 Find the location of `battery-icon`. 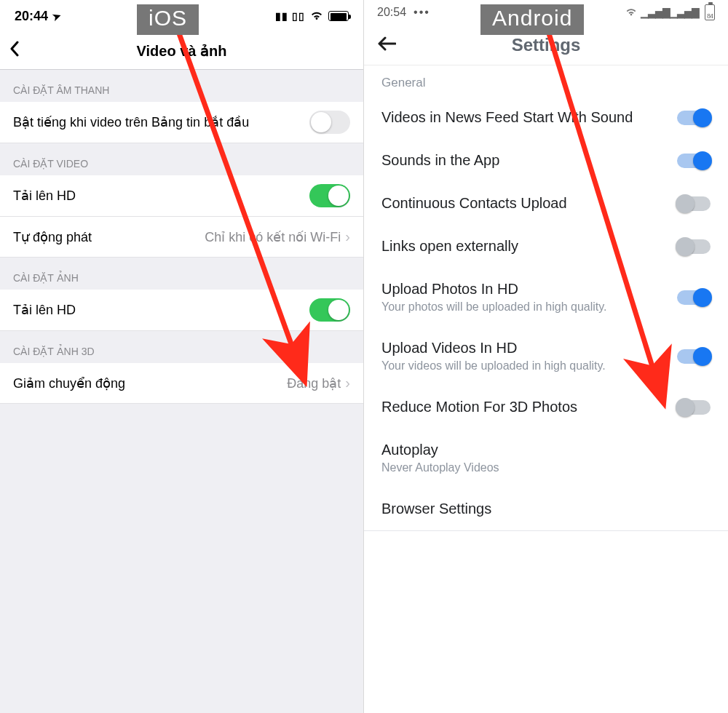

battery-icon is located at coordinates (339, 16).